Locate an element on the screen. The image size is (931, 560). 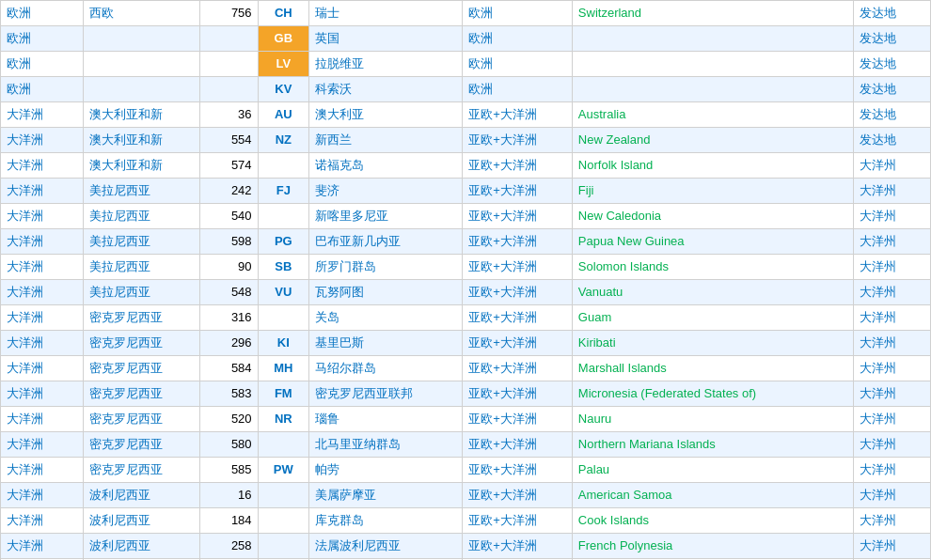
cell-2: 16 is located at coordinates (229, 496).